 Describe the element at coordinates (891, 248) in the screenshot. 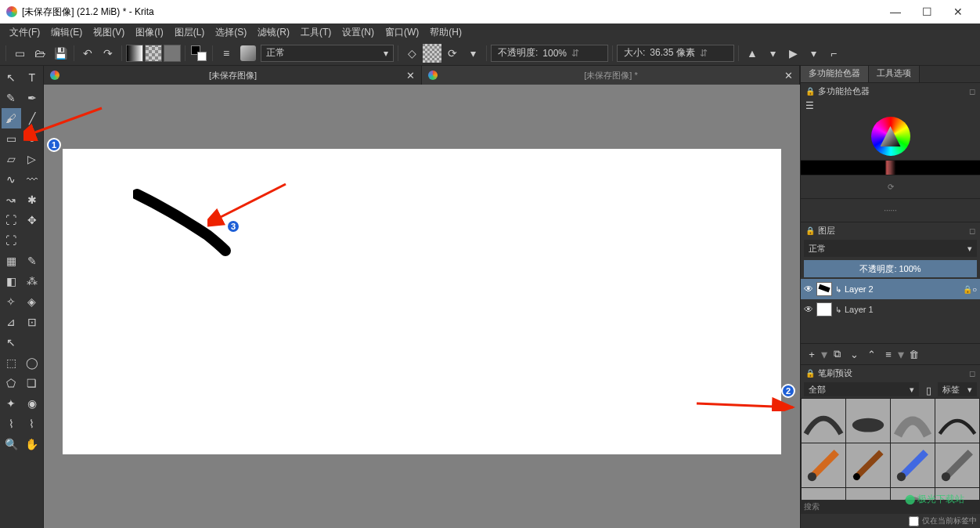

I see `layer-blend-select: 正常▾` at that location.